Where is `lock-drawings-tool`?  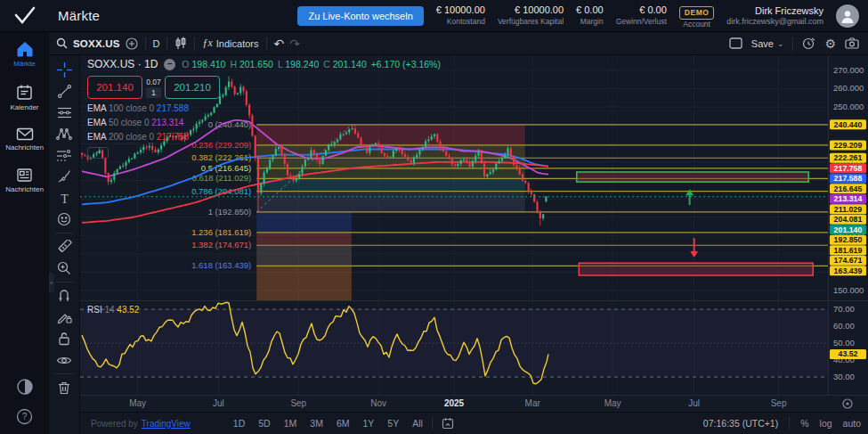
lock-drawings-tool is located at coordinates (64, 339).